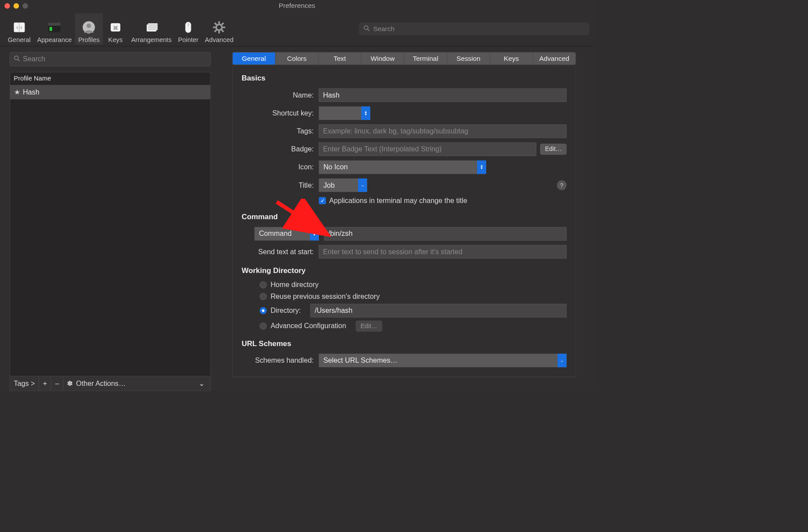 This screenshot has height=532, width=808. I want to click on toolbar-label: Arrangements, so click(151, 39).